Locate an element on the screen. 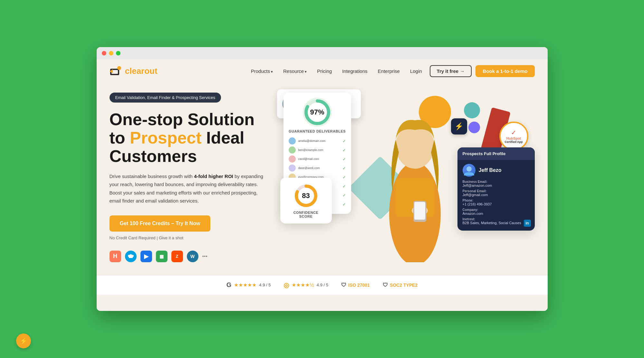  profile-personal-email: Personal Email: Jeff@gmail.com is located at coordinates (496, 193).